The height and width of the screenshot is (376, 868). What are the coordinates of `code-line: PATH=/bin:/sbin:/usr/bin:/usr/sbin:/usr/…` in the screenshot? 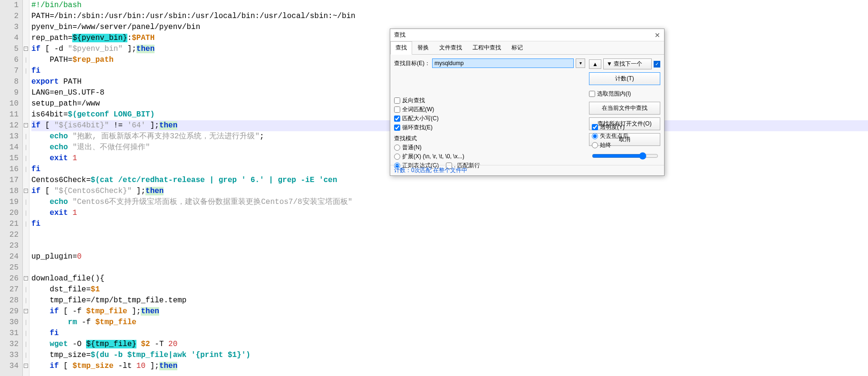 It's located at (450, 16).